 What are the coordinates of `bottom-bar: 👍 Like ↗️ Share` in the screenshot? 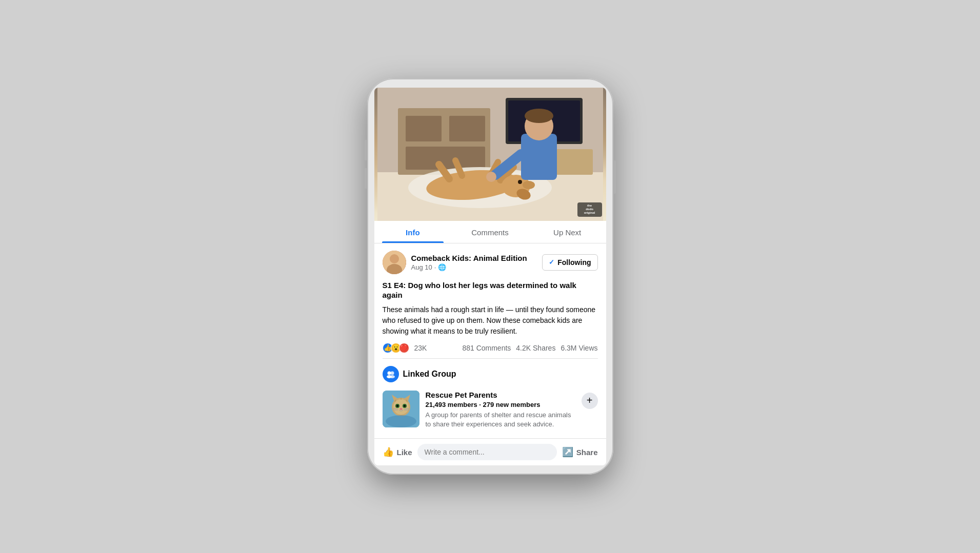 It's located at (490, 452).